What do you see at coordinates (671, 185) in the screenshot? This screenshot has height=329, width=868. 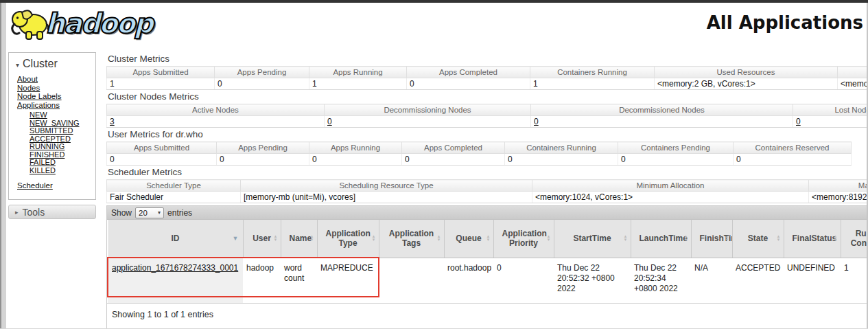 I see `scheduler-metrics-table-col-2: Minimum Allocation` at bounding box center [671, 185].